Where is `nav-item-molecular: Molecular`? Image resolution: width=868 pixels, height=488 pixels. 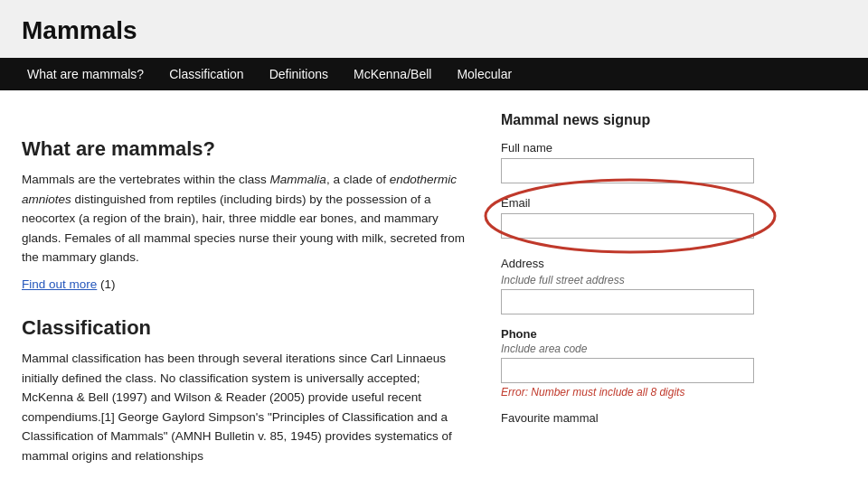 nav-item-molecular: Molecular is located at coordinates (485, 74).